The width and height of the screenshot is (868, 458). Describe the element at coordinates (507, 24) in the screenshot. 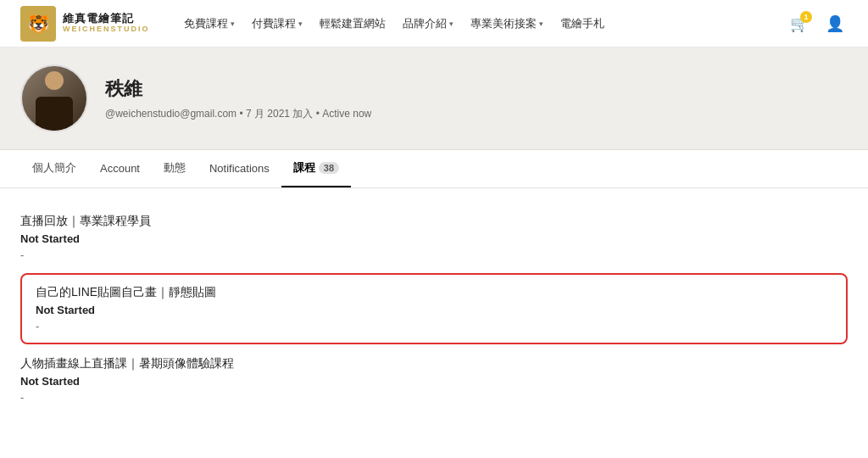

I see `nav-item-art: 專業美術接案 ▾` at that location.